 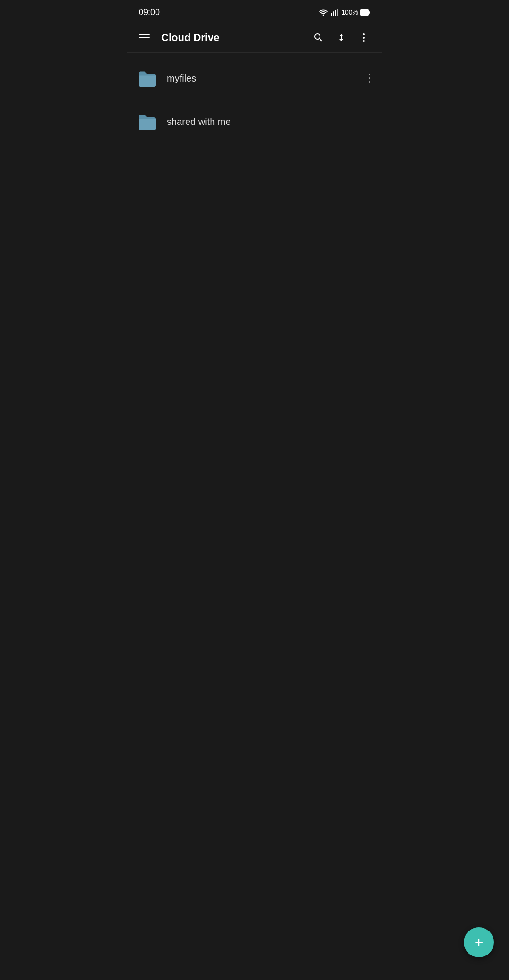 What do you see at coordinates (345, 12) in the screenshot?
I see `status-icons: 100%` at bounding box center [345, 12].